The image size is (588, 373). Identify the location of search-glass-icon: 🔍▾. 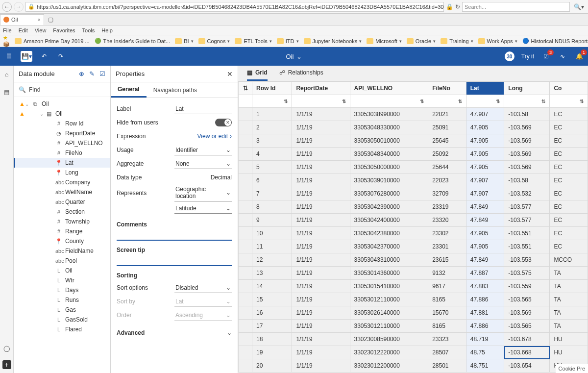
(579, 7).